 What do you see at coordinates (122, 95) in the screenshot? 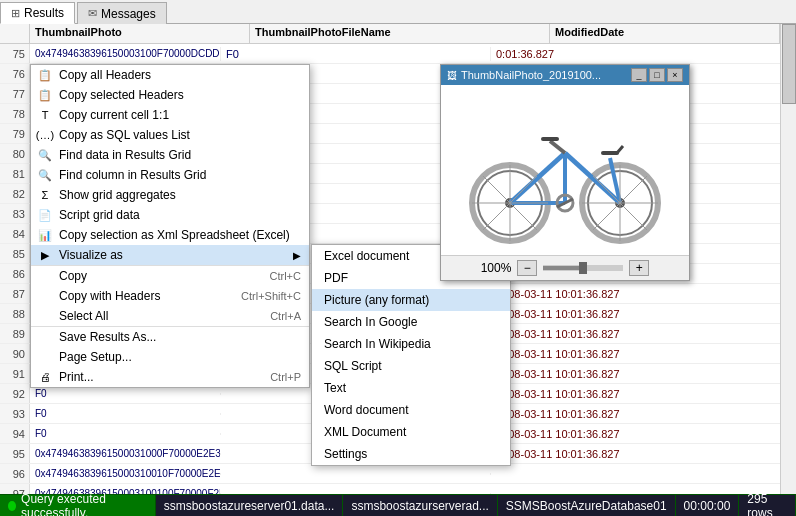
I see `menu-item-label: Copy selected Headers` at bounding box center [122, 95].